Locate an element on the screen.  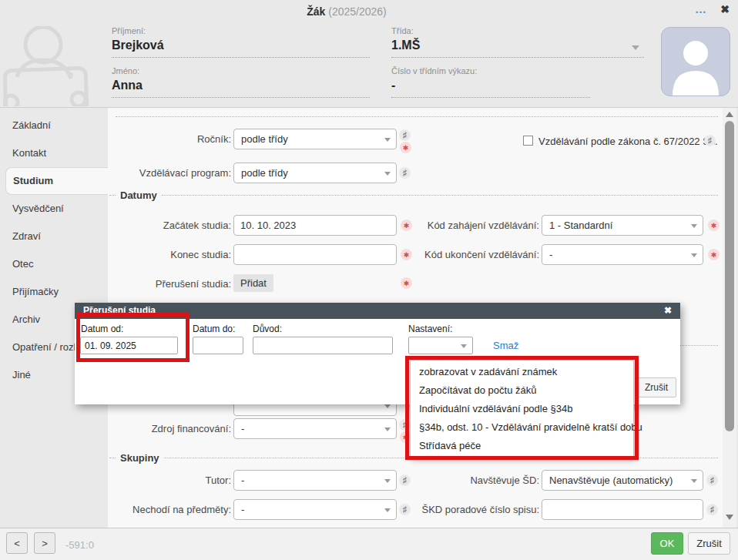
zakon67-label: Vzdělávání podle zákona č. 67/2022 Sb. is located at coordinates (629, 142).